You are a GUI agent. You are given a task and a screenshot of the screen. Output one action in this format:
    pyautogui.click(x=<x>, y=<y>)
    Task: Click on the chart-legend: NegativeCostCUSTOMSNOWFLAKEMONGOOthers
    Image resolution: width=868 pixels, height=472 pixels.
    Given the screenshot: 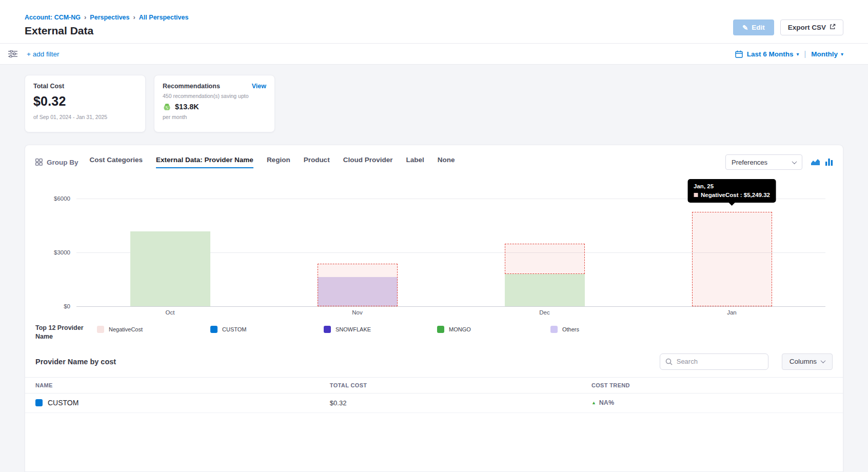 What is the action you would take?
    pyautogui.click(x=463, y=329)
    